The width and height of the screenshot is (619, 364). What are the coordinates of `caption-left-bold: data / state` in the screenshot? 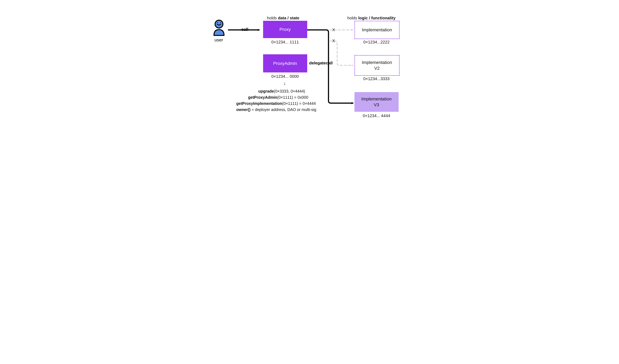 It's located at (289, 18).